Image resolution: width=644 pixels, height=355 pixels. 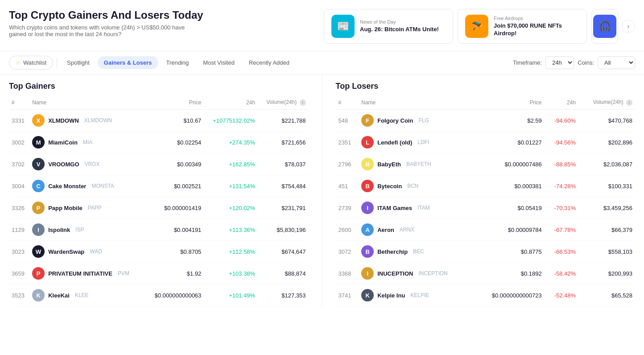 What do you see at coordinates (87, 120) in the screenshot?
I see `name-cell: X XLMDOWN XLMDOWN` at bounding box center [87, 120].